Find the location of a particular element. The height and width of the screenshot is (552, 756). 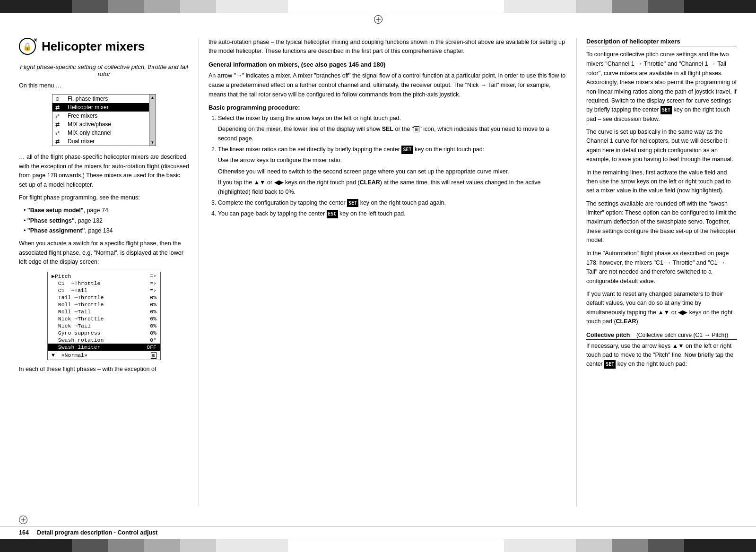

set-badge-4: SET is located at coordinates (610, 364).